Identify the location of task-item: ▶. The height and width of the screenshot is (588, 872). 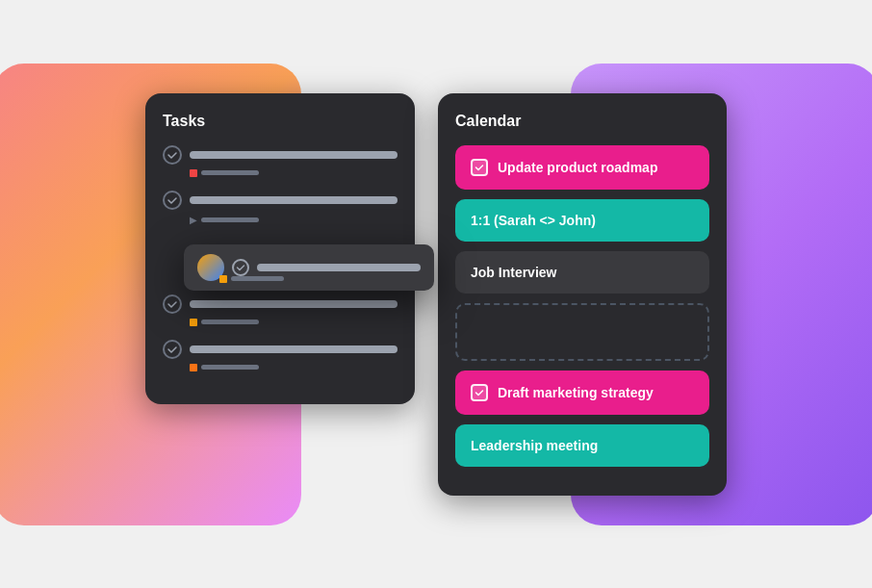
(280, 208).